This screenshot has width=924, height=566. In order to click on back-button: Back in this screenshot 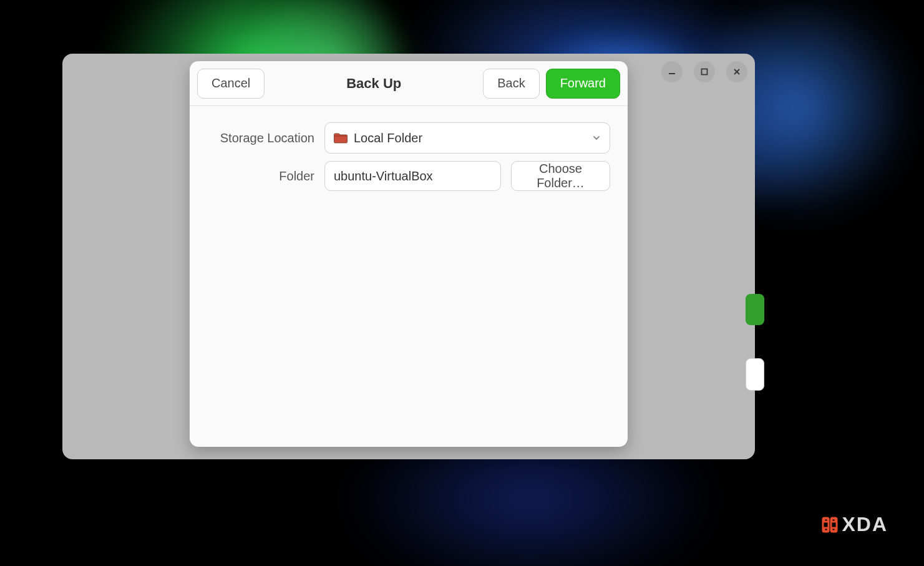, I will do `click(511, 84)`.